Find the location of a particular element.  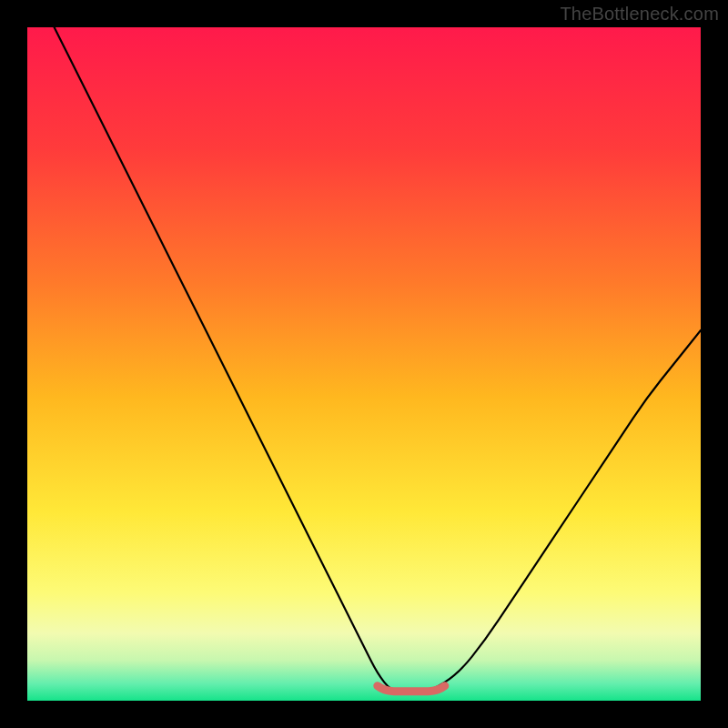

attribution-label: TheBottleneck.com is located at coordinates (639, 15).